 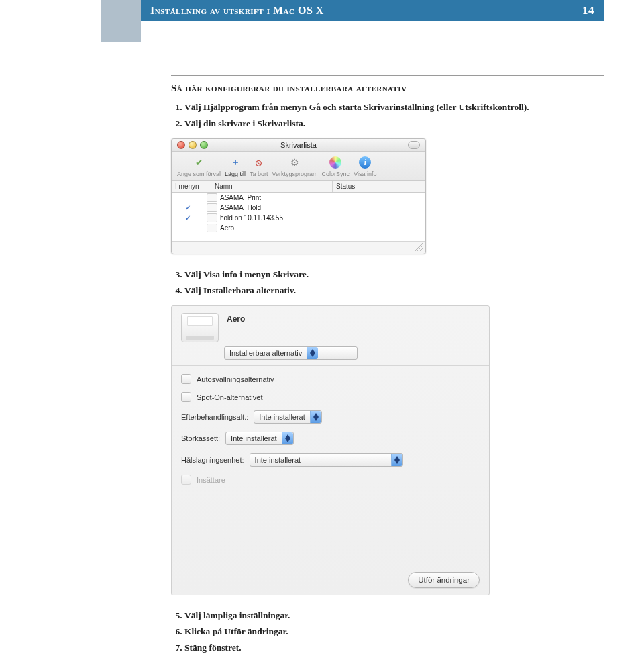 I want to click on col-status: Status, so click(x=379, y=187).